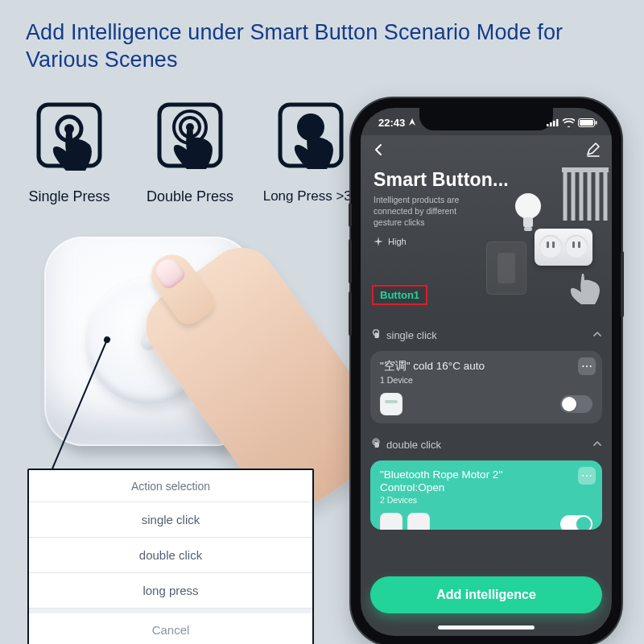  I want to click on tap-long-icon, so click(311, 140).